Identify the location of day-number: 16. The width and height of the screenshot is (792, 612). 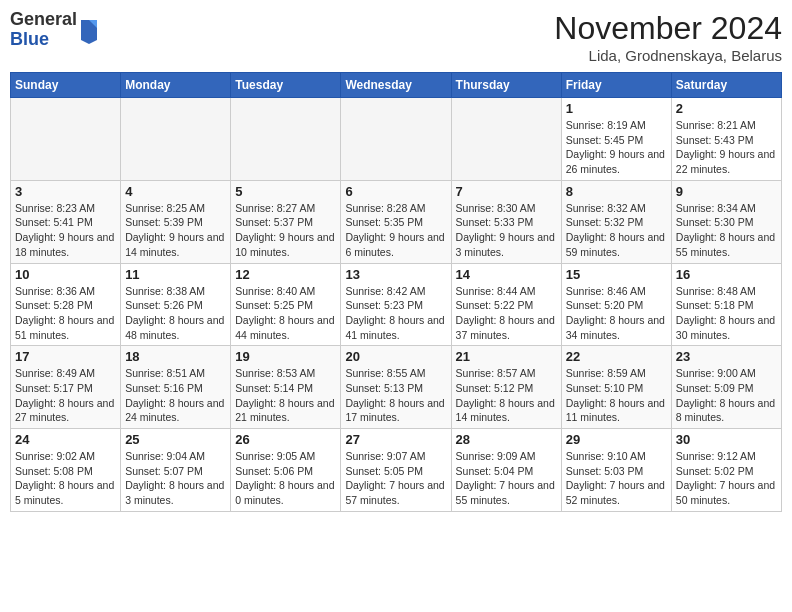
(726, 274).